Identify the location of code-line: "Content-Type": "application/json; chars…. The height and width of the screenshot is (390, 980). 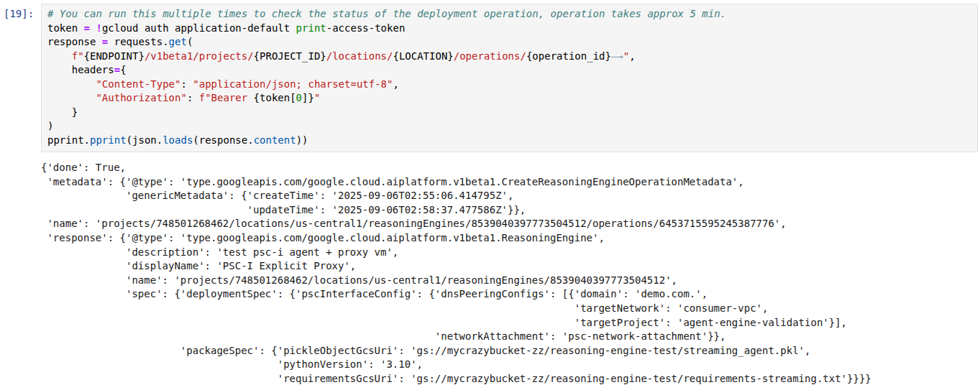
(223, 84).